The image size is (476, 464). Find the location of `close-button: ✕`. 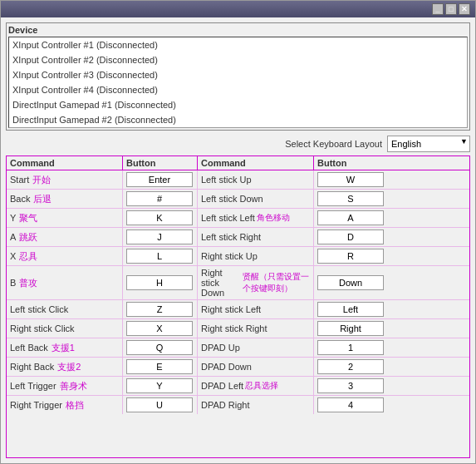

close-button: ✕ is located at coordinates (464, 9).